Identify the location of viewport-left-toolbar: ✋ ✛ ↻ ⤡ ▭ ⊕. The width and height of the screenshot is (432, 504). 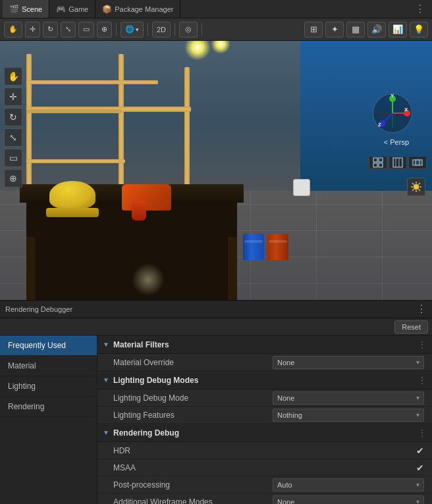
(13, 128).